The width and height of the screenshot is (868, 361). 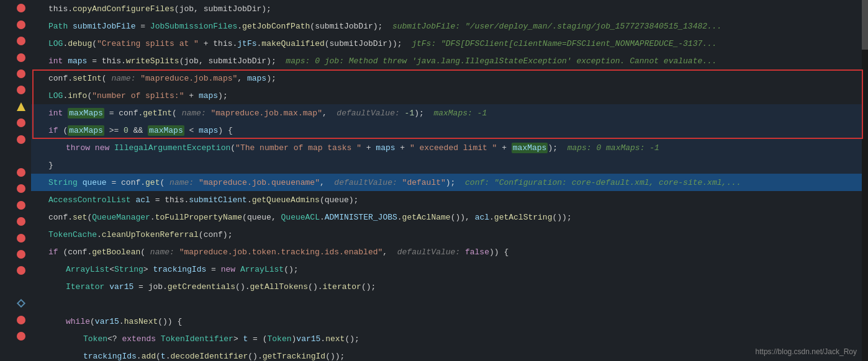 What do you see at coordinates (450, 321) in the screenshot?
I see `code-line-19: while(var15.hasNext()) {` at bounding box center [450, 321].